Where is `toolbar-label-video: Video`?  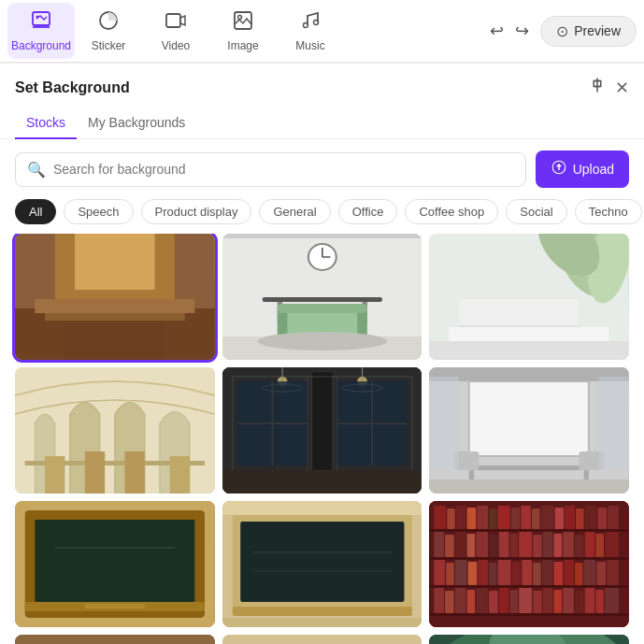
toolbar-label-video: Video is located at coordinates (176, 46).